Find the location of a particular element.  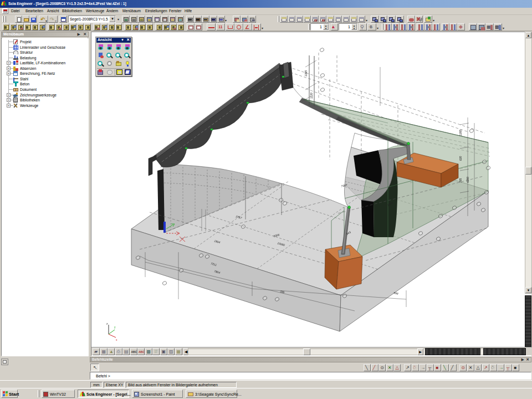

svg-text: 998 is located at coordinates (396, 293).